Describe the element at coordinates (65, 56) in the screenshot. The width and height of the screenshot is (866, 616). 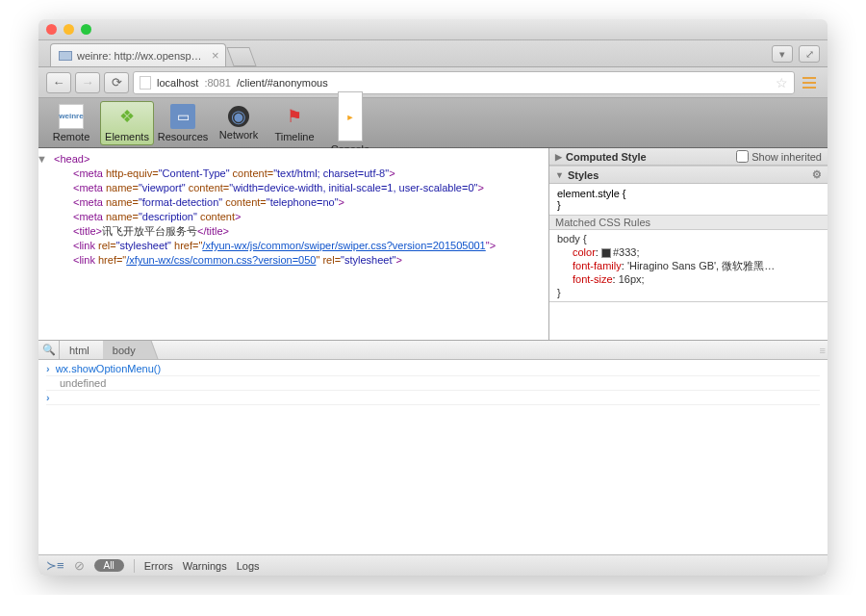
I see `favicon-icon` at that location.